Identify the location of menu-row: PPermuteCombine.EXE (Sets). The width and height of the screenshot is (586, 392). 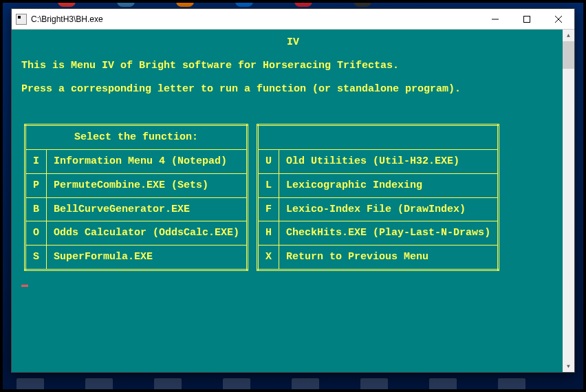
(136, 186).